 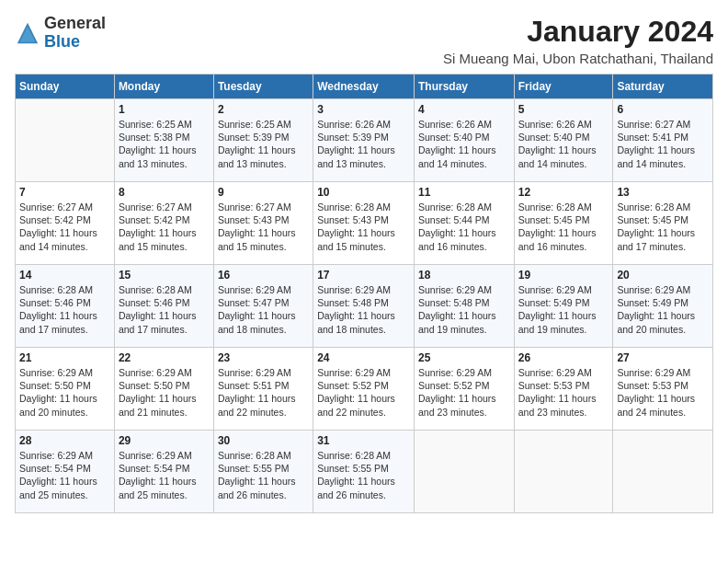 I want to click on calendar-day-cell: 26Sunrise: 6:29 AMSunset: 5:53 PMDayligh…, so click(x=563, y=389).